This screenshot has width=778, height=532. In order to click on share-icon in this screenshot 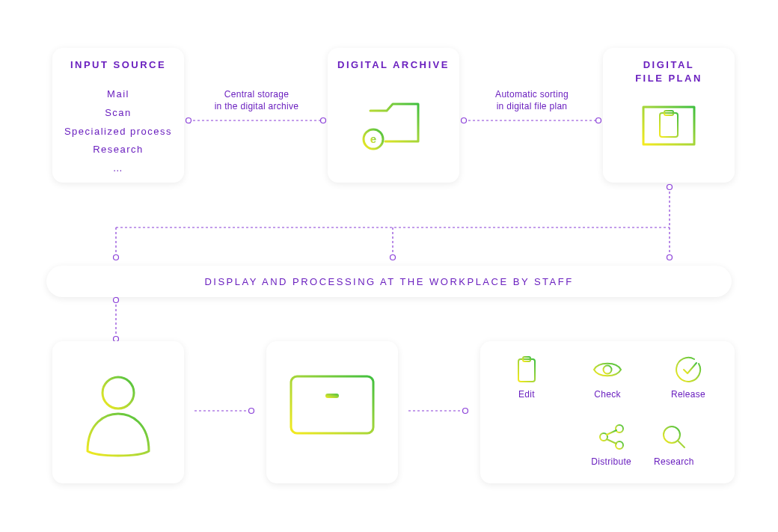, I will do `click(611, 437)`.